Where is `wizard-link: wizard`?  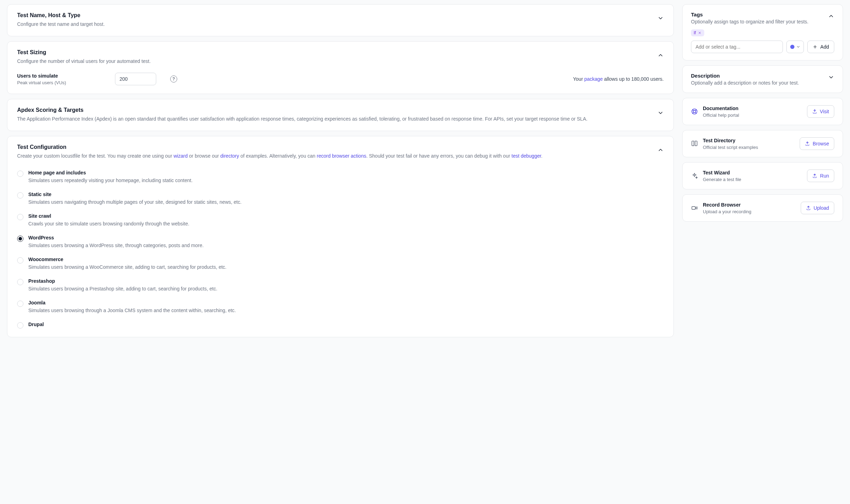
wizard-link: wizard is located at coordinates (180, 156).